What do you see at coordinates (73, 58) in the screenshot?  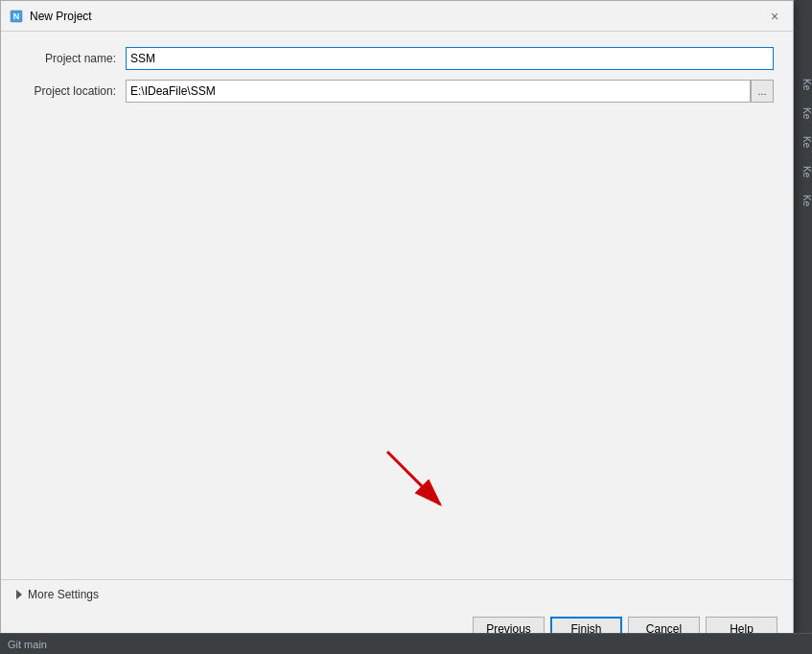 I see `project-name-label: Project name:` at bounding box center [73, 58].